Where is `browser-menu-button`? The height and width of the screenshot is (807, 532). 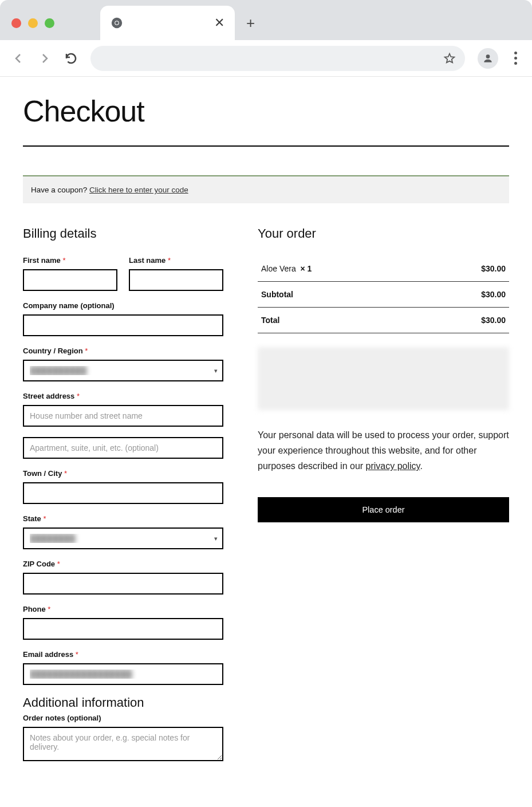 browser-menu-button is located at coordinates (515, 58).